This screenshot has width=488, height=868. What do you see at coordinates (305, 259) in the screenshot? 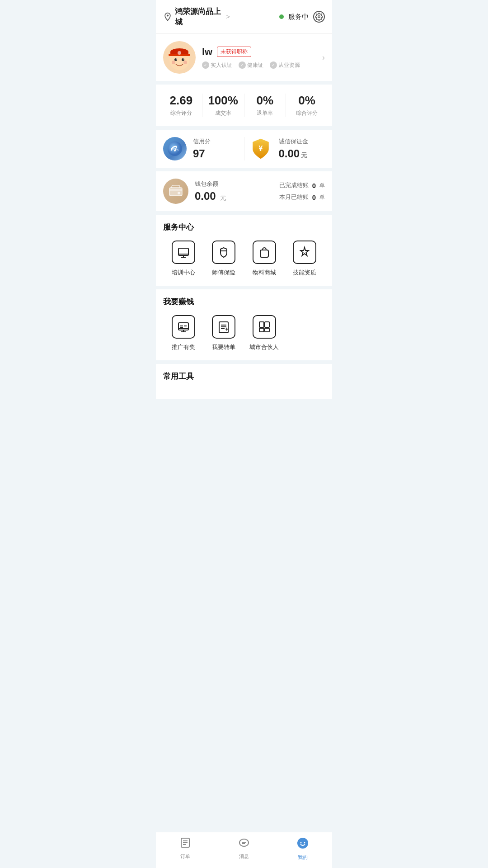
I see `service-skill-item: 技能资质` at bounding box center [305, 259].